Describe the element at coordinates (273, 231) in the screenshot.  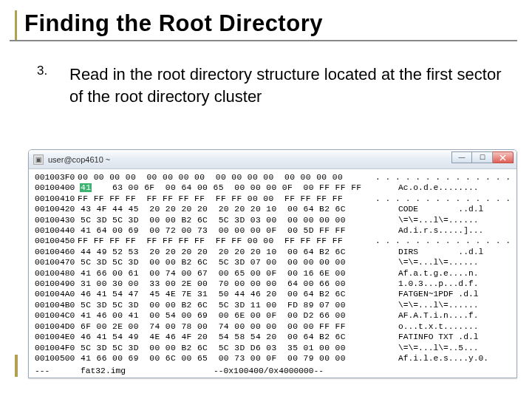
I see `hex-row: 0010044041 64 00 69 00 72 00 73 00 00 00…` at that location.